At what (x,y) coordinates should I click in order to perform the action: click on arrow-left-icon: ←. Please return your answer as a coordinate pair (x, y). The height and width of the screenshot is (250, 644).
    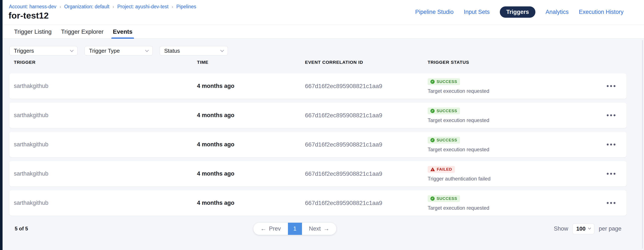
    Looking at the image, I should click on (264, 229).